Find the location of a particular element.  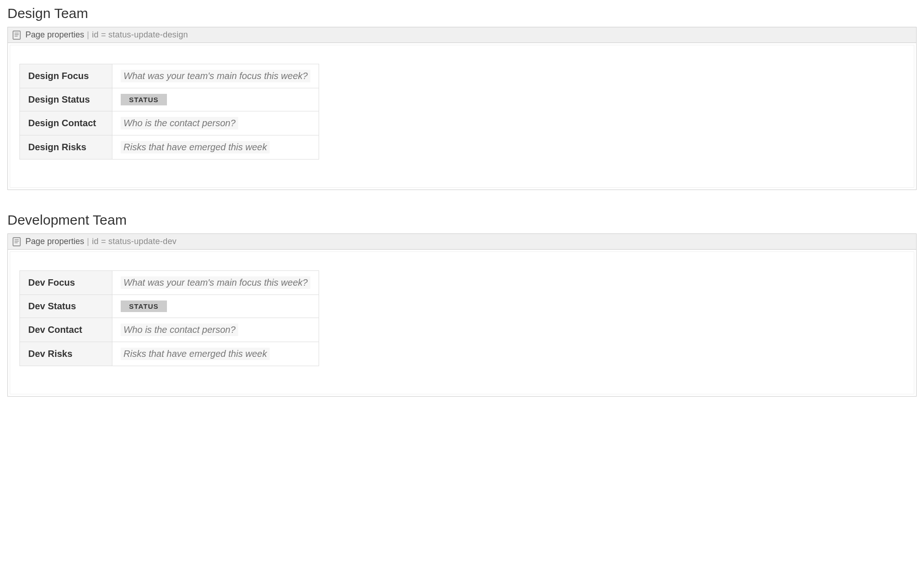

property-key: Design Status is located at coordinates (66, 100).